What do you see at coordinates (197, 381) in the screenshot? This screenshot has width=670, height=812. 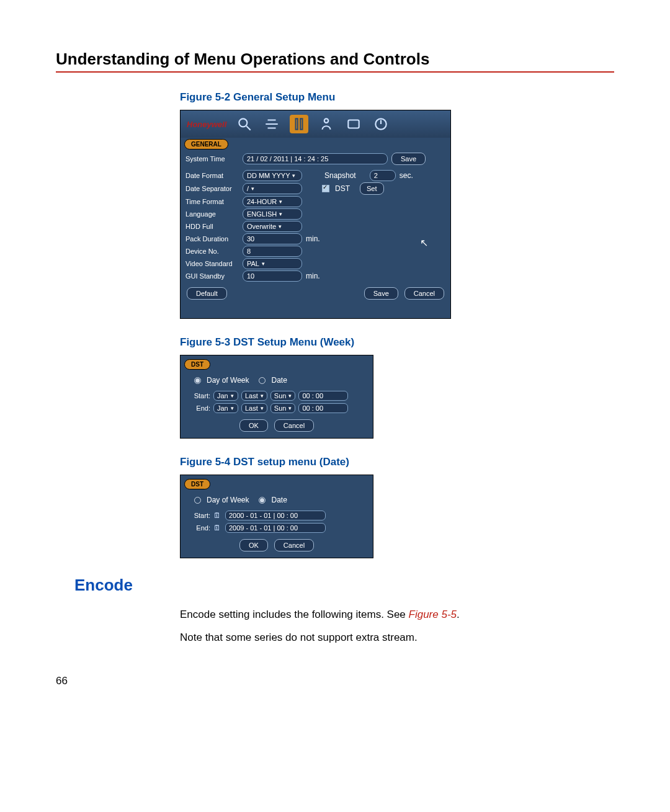 I see `radio-day-of-week` at bounding box center [197, 381].